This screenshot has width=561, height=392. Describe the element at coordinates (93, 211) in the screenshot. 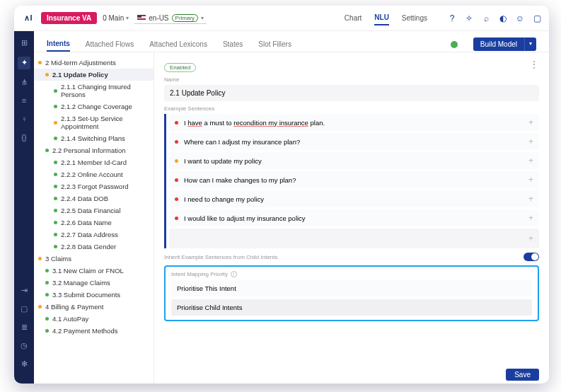

I see `tree-item: 2.2.5 Data Financial` at that location.